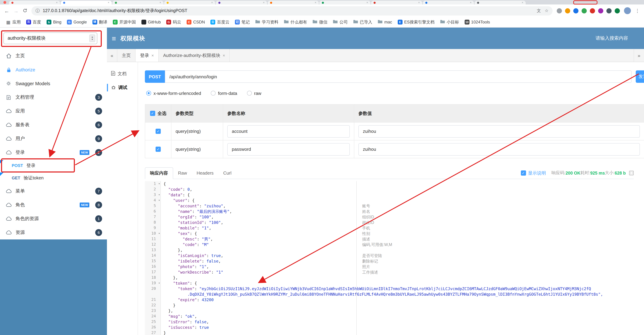 The image size is (644, 335). What do you see at coordinates (112, 56) in the screenshot?
I see `tabs-collapse-icon: «` at bounding box center [112, 56].